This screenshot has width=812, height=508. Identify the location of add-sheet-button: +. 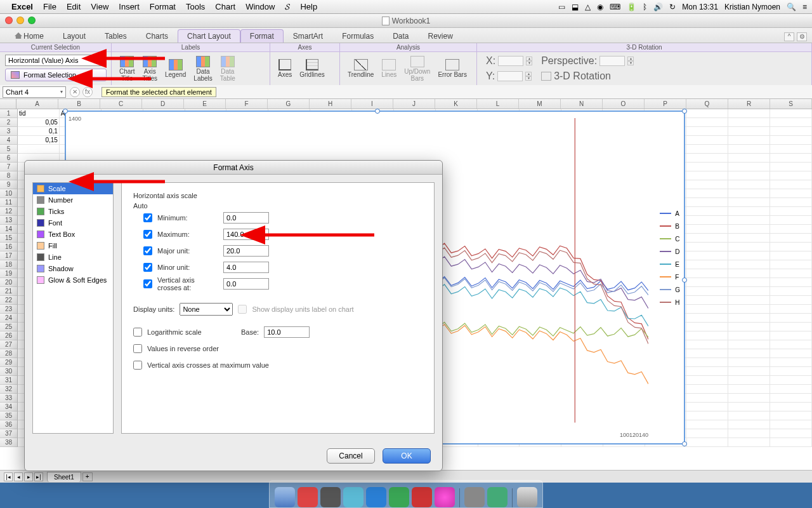
(88, 477).